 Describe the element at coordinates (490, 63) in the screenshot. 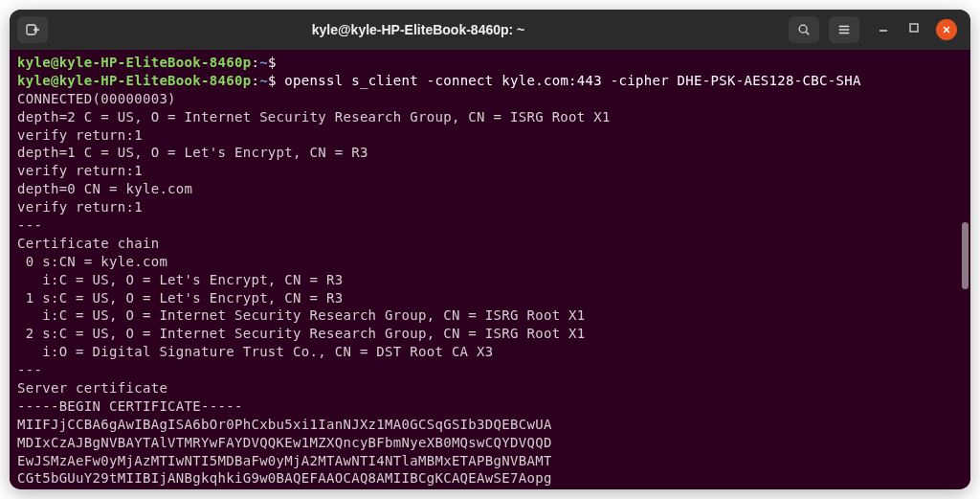

I see `prompt-line-1: kyle@kyle-HP-EliteBook-8460p:~$` at that location.